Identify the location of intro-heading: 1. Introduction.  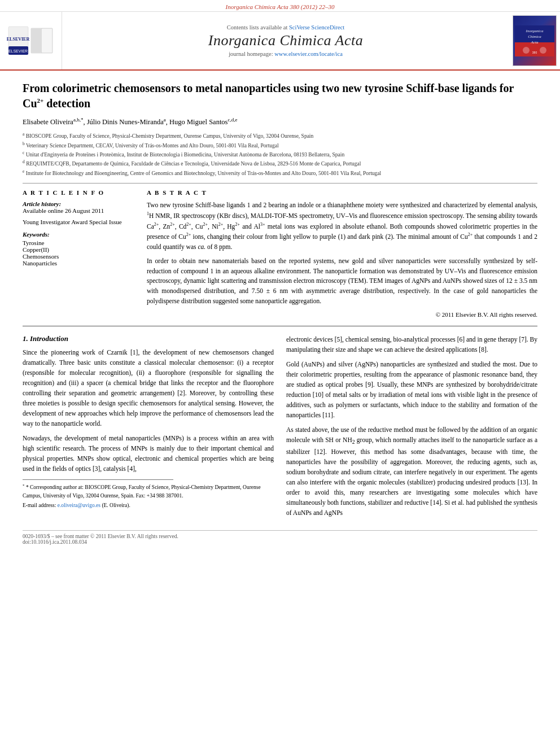
(148, 339).